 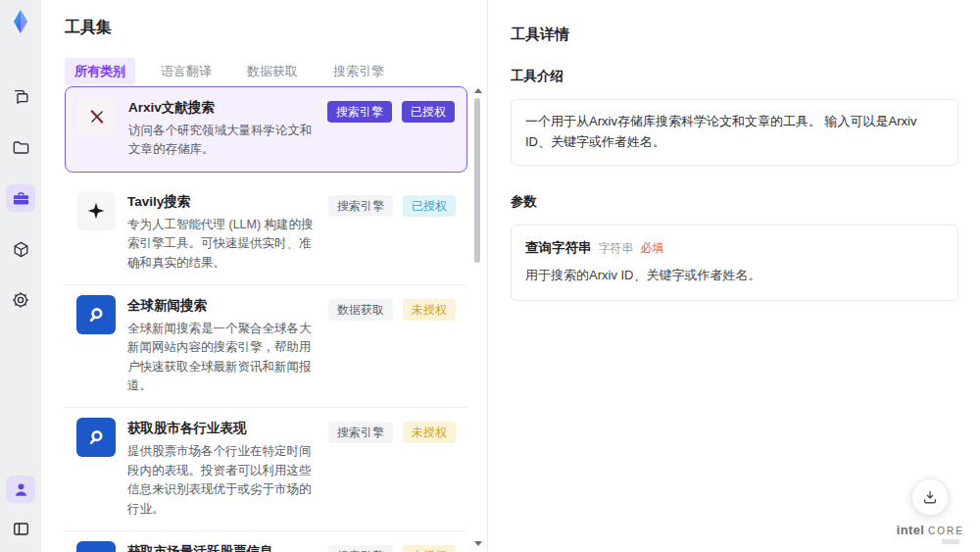 I want to click on scroll-down-arrow-icon, so click(x=478, y=543).